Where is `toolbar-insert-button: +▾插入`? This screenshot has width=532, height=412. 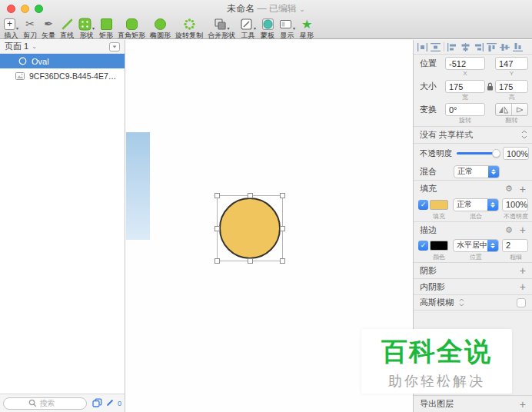
toolbar-insert-button: +▾插入 is located at coordinates (11, 29).